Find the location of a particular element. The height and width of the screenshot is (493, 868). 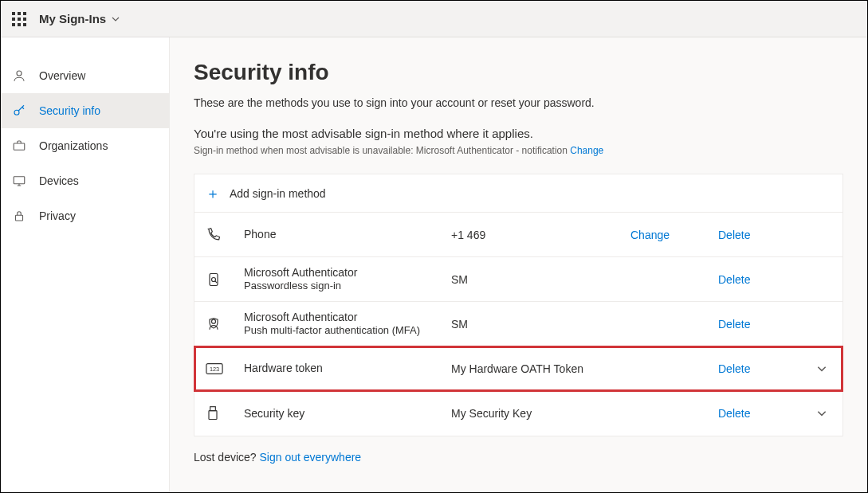

method-name: Hardware token is located at coordinates (284, 368).